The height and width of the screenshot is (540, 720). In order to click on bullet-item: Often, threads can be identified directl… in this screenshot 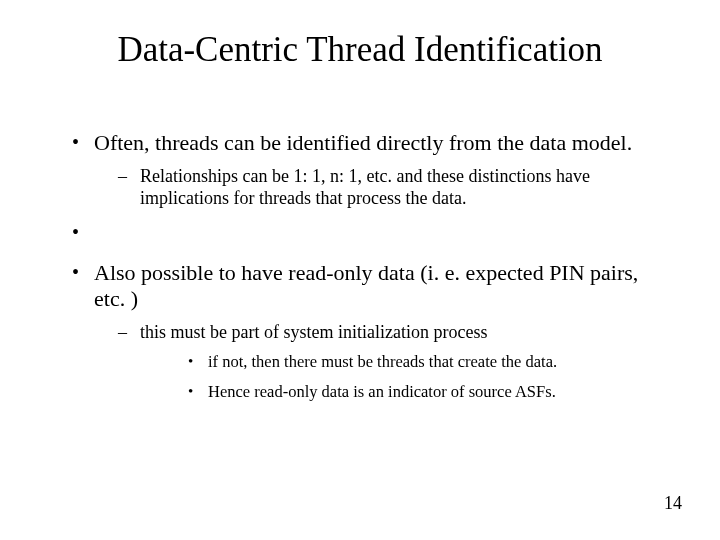, I will do `click(365, 170)`.